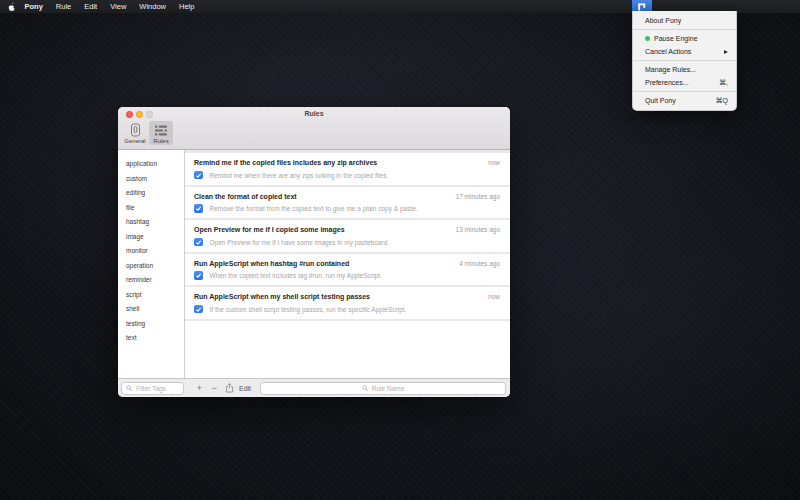 Image resolution: width=800 pixels, height=500 pixels. What do you see at coordinates (321, 230) in the screenshot?
I see `rule-title: Open Preview for me if I copied some ima…` at bounding box center [321, 230].